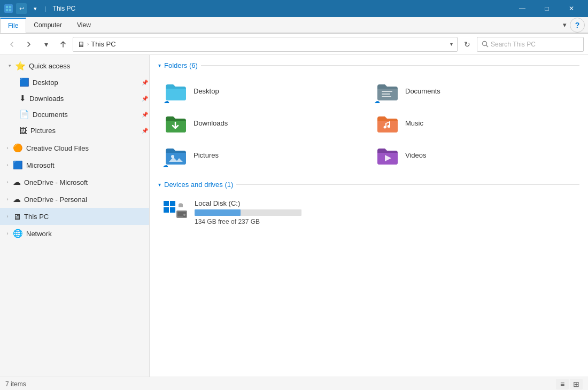 This screenshot has width=588, height=390. I want to click on sidebar-item-network: › 🌐 Network, so click(75, 233).